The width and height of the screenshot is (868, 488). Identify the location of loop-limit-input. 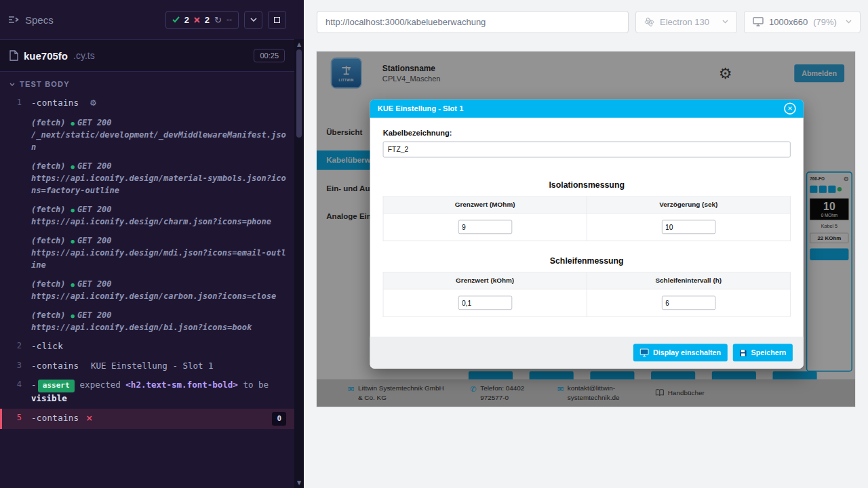
(484, 302).